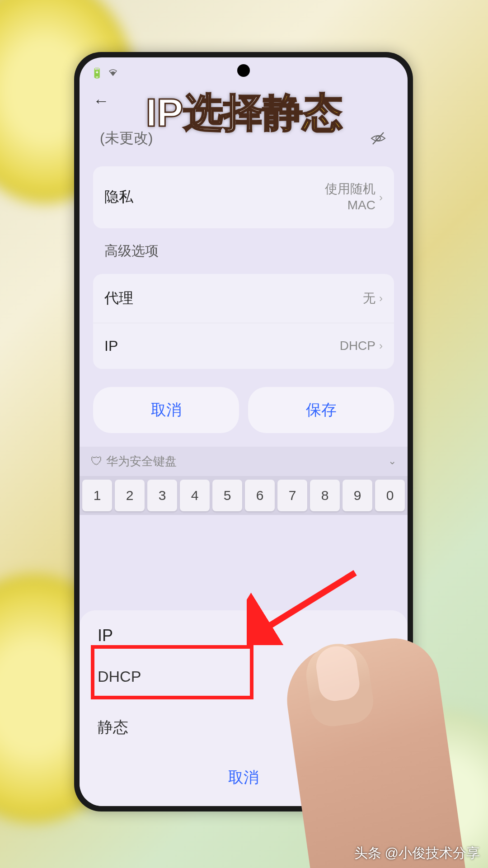 Image resolution: width=488 pixels, height=868 pixels. Describe the element at coordinates (244, 298) in the screenshot. I see `proxy-row: 代理 无 ›` at that location.